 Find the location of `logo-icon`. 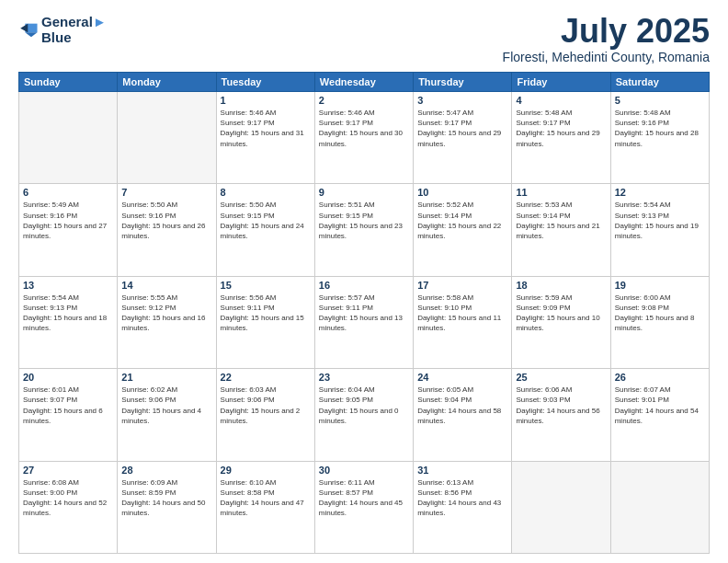

logo-icon is located at coordinates (28, 30).